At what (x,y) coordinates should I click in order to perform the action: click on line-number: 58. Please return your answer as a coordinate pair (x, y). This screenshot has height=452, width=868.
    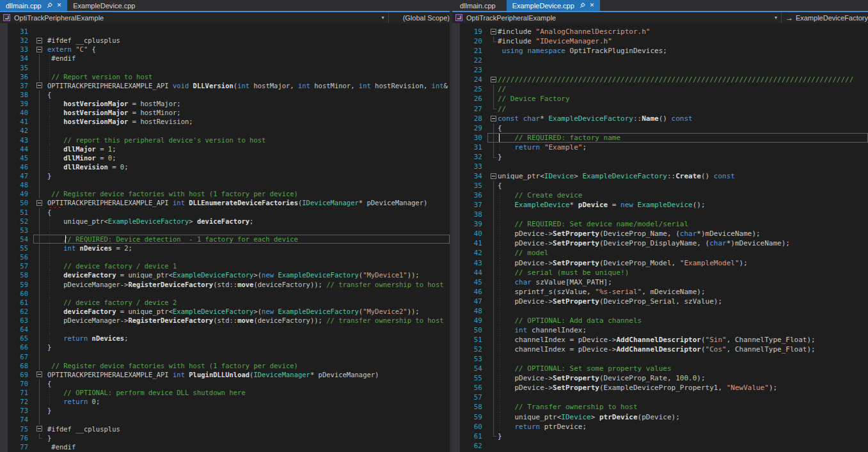
    Looking at the image, I should click on (467, 407).